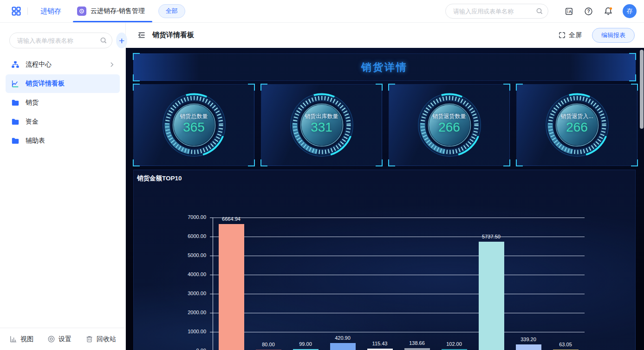  What do you see at coordinates (194, 125) in the screenshot?
I see `gauge-panel: 销货总数量365` at bounding box center [194, 125].